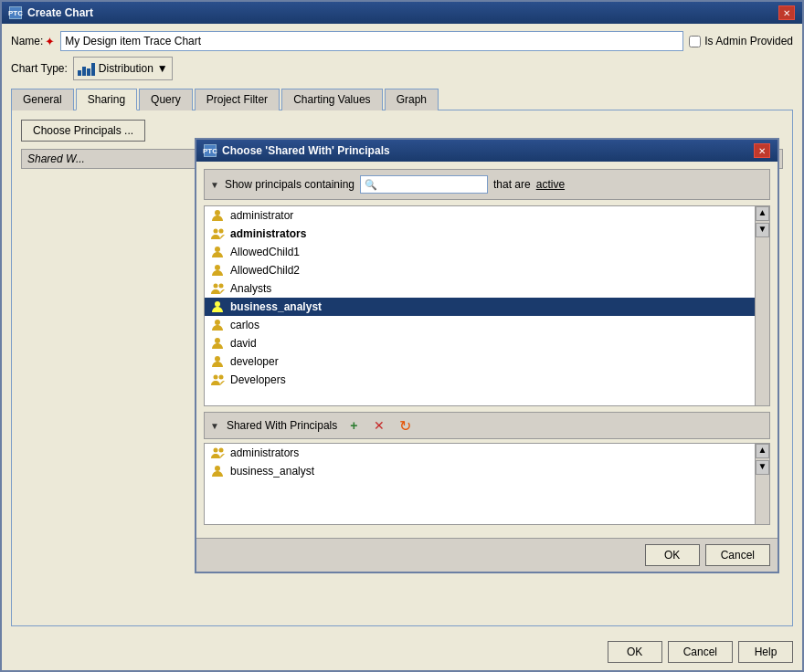 The width and height of the screenshot is (804, 672). Describe the element at coordinates (480, 307) in the screenshot. I see `list-item: business_analyst` at that location.